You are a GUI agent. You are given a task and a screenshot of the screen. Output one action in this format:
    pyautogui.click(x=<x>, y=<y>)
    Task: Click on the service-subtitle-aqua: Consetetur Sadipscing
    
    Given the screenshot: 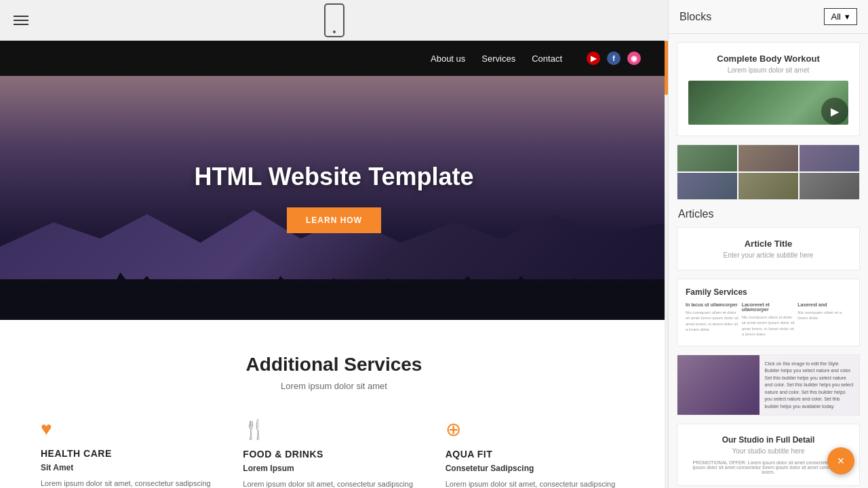 What is the action you would take?
    pyautogui.click(x=536, y=468)
    